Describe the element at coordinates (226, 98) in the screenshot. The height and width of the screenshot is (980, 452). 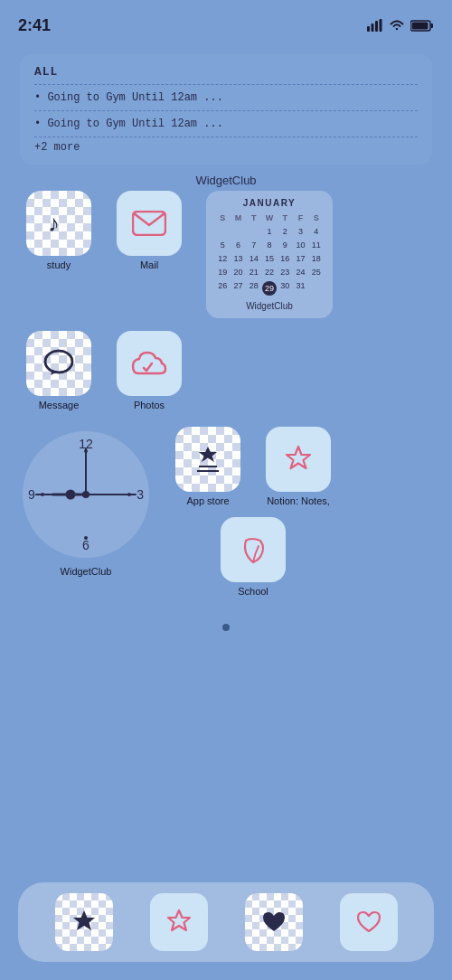
I see `notif-item-1: • Going to Gym Until 12am ...` at that location.